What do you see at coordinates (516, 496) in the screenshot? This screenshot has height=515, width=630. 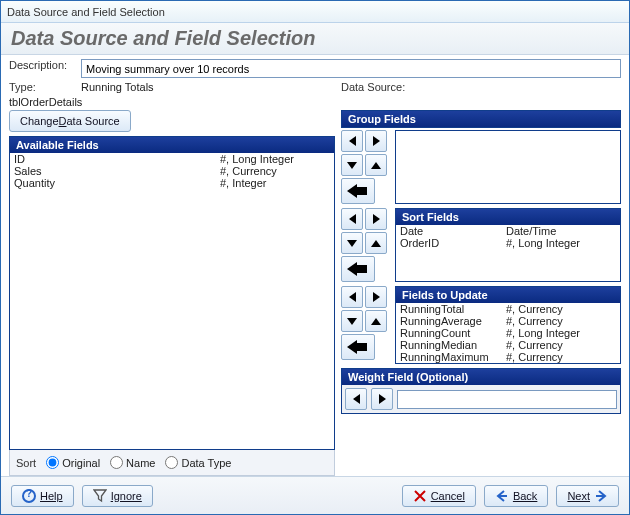 I see `back-button: Back` at bounding box center [516, 496].